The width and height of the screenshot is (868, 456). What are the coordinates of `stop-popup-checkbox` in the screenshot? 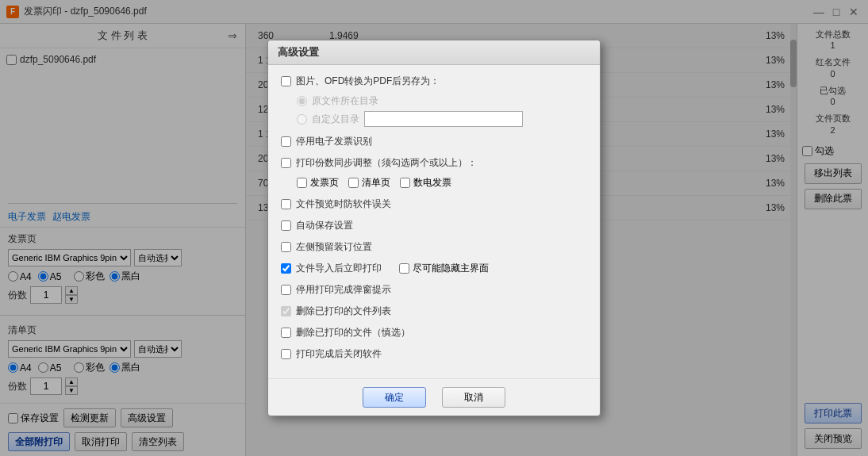 It's located at (286, 290).